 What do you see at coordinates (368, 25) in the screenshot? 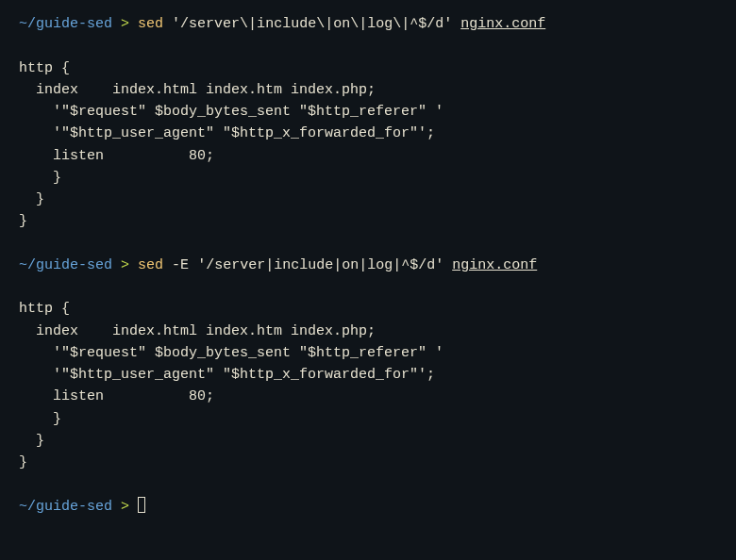
I see `prompt-line-1: ~/guide-sed > sed '/server\|include\|on\…` at bounding box center [368, 25].